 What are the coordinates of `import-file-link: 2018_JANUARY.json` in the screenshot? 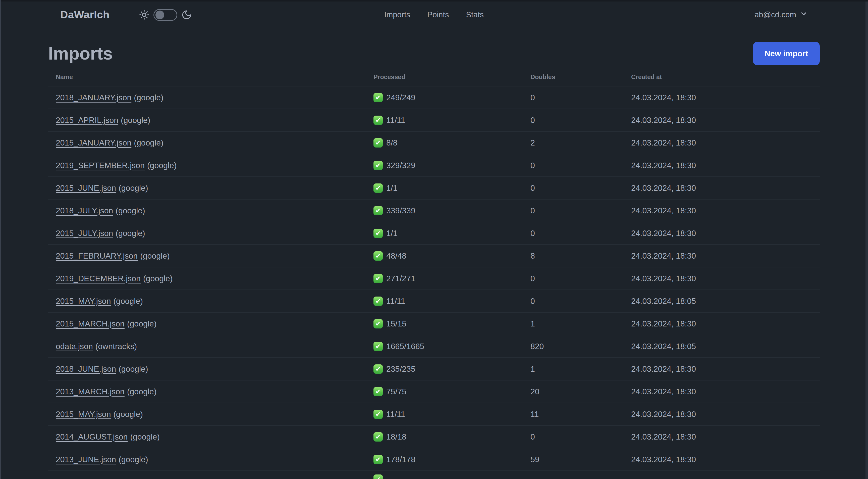 It's located at (94, 98).